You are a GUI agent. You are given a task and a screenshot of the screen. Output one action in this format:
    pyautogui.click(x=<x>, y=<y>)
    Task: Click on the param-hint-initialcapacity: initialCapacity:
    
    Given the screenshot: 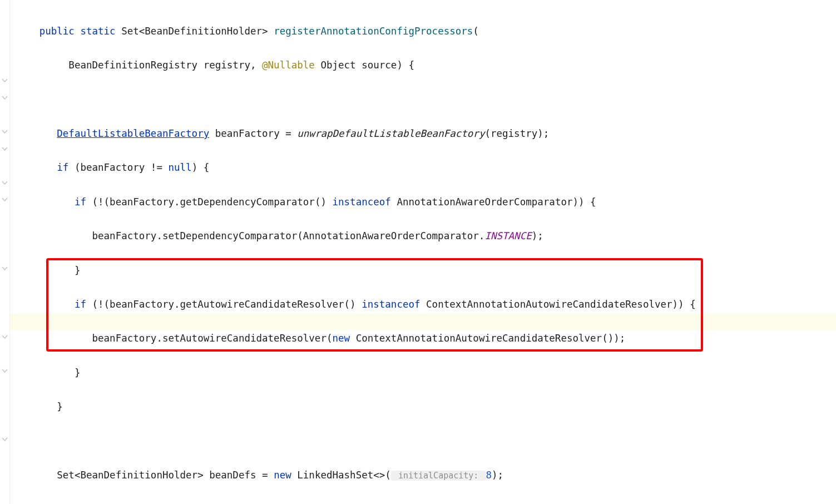 What is the action you would take?
    pyautogui.click(x=438, y=476)
    